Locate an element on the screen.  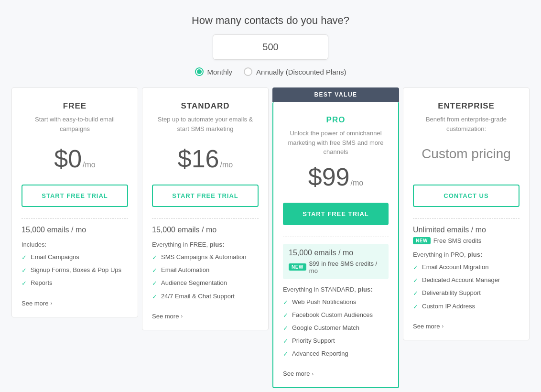
feature-item: ✓Reports is located at coordinates (75, 283).